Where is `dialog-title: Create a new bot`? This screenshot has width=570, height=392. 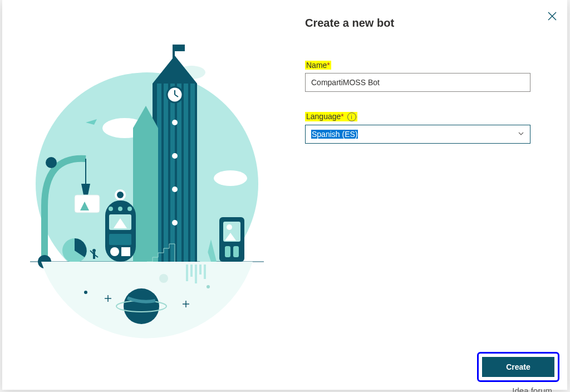
dialog-title: Create a new bot is located at coordinates (430, 23).